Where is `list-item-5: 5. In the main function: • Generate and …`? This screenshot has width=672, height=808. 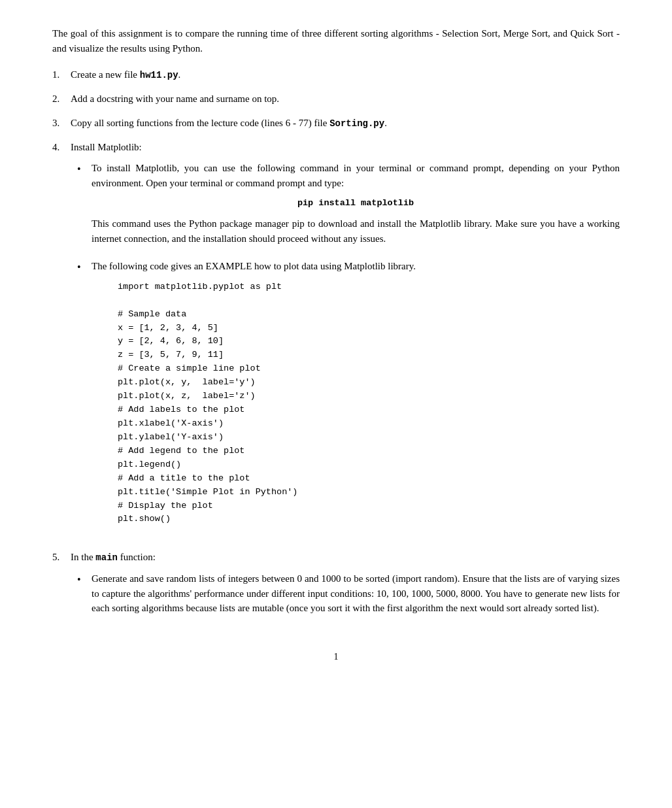 list-item-5: 5. In the main function: • Generate and … is located at coordinates (336, 587).